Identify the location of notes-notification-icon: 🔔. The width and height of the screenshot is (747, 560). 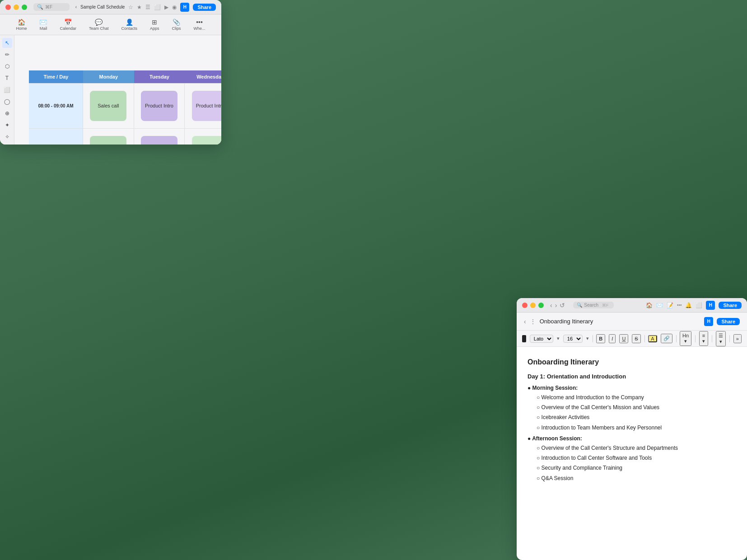
(688, 305).